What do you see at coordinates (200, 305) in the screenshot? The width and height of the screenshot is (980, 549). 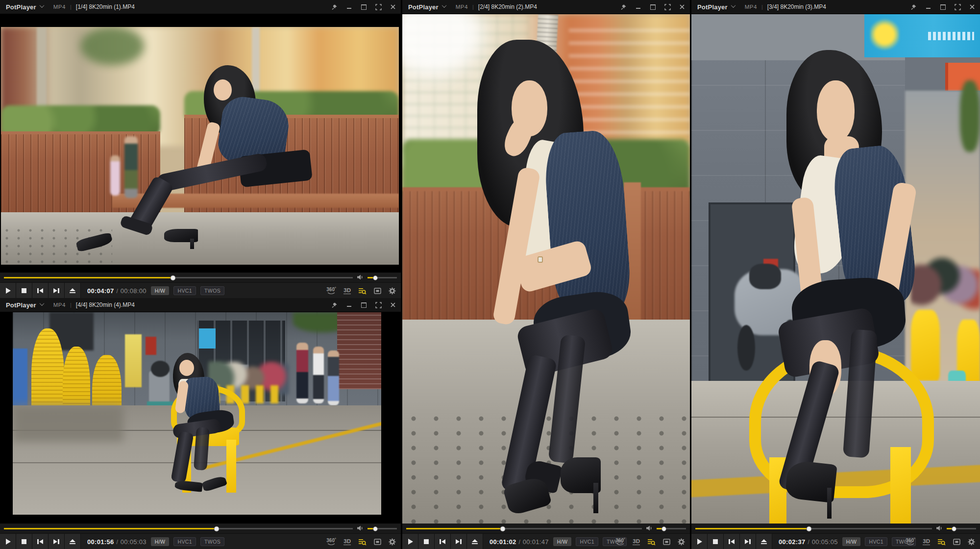 I see `titlebar: PotPlayer MP4 | [4/4] 8K20min (4).MP4` at bounding box center [200, 305].